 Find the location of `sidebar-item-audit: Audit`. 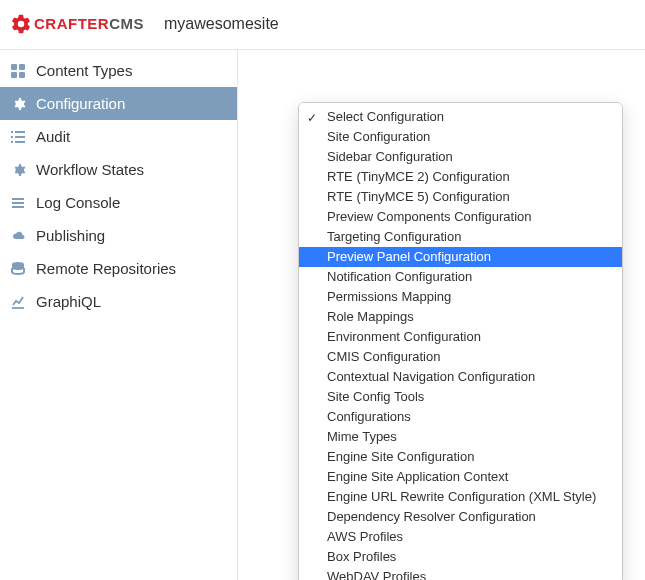

sidebar-item-audit: Audit is located at coordinates (118, 136).